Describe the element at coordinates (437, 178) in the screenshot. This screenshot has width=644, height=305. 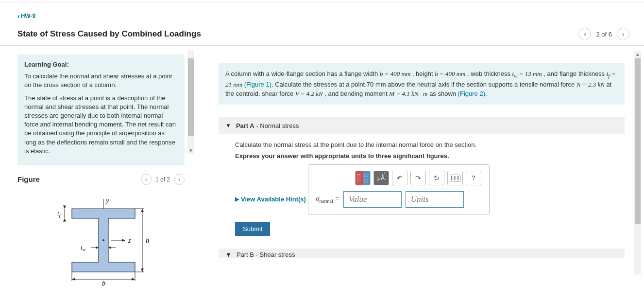
I see `reset-button: ↻` at that location.